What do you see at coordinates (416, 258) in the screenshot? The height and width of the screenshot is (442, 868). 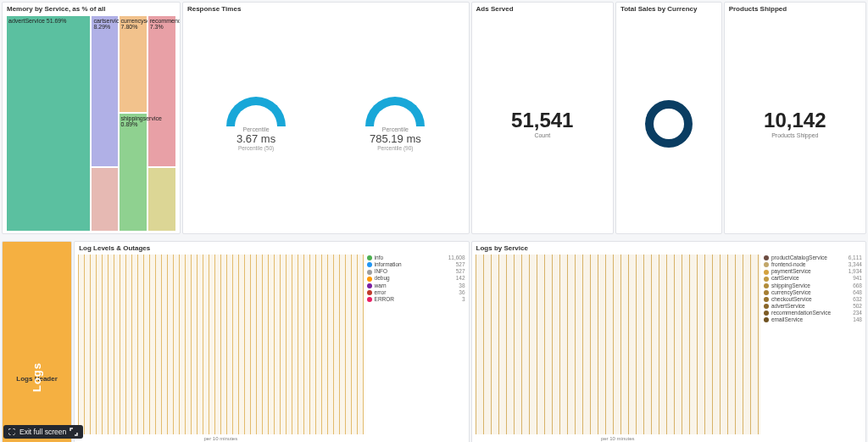 I see `legend-item: info 11,608` at bounding box center [416, 258].